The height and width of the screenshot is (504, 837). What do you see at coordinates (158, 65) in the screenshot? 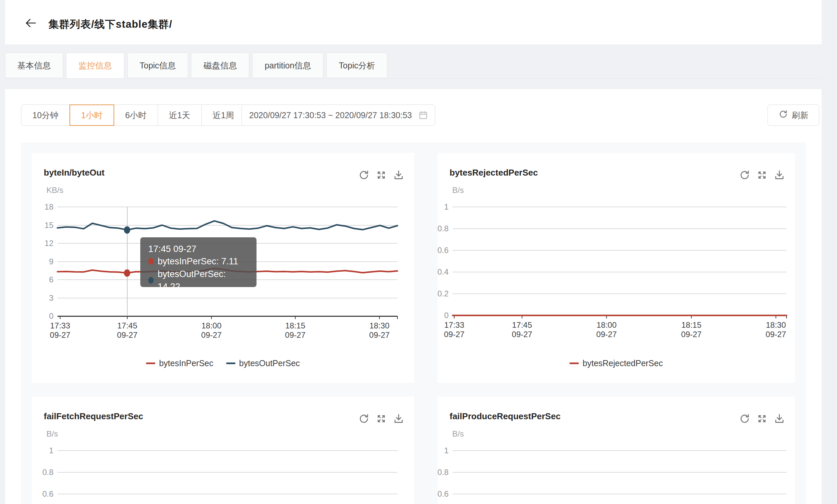
I see `tab-Topic信息: Topic信息` at bounding box center [158, 65].